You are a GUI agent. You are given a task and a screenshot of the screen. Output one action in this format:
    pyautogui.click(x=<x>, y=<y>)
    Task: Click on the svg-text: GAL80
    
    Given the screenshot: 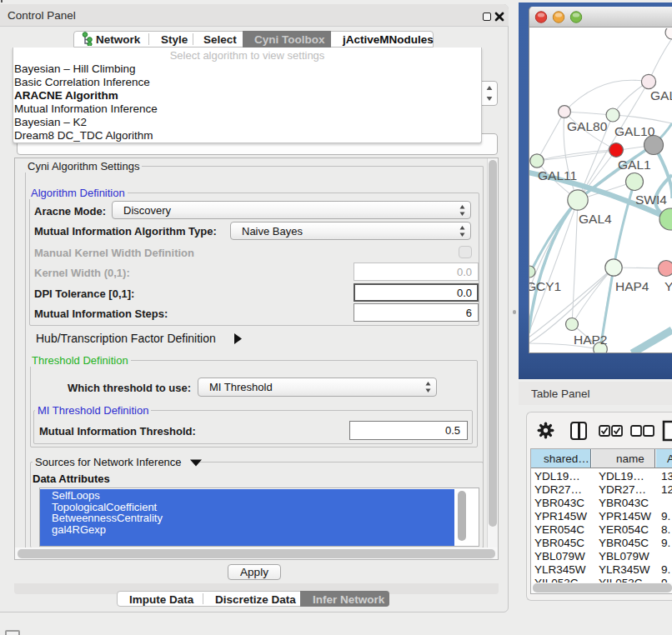 What is the action you would take?
    pyautogui.click(x=587, y=127)
    